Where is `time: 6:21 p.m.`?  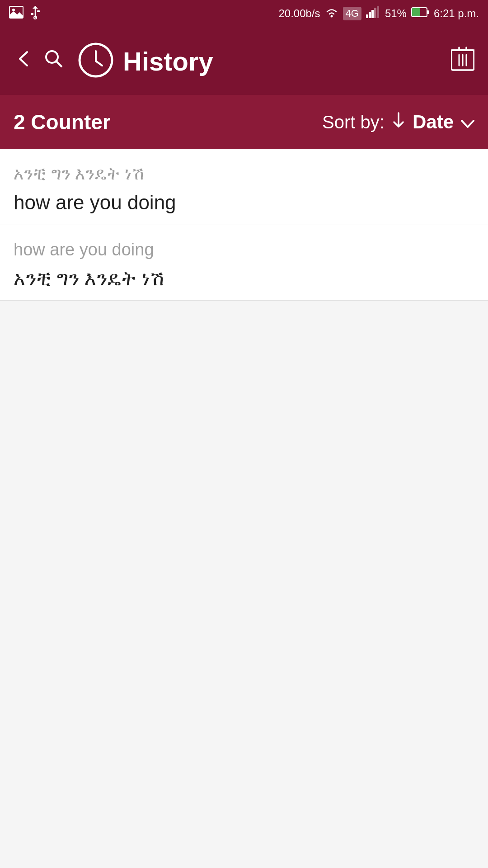
time: 6:21 p.m. is located at coordinates (456, 14).